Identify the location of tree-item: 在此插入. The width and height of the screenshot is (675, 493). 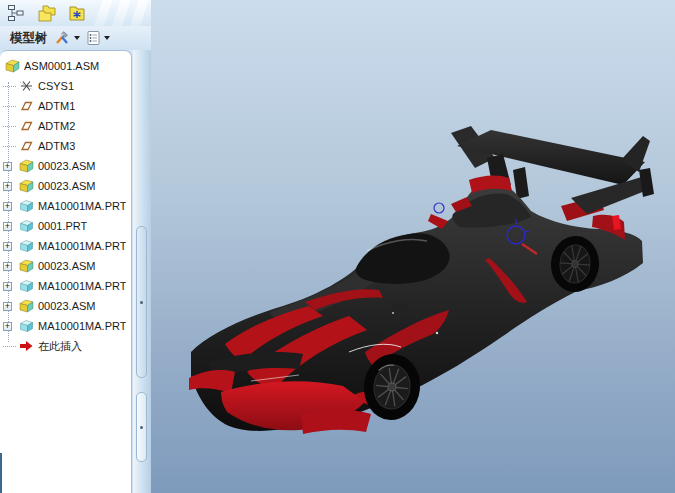
(66, 346).